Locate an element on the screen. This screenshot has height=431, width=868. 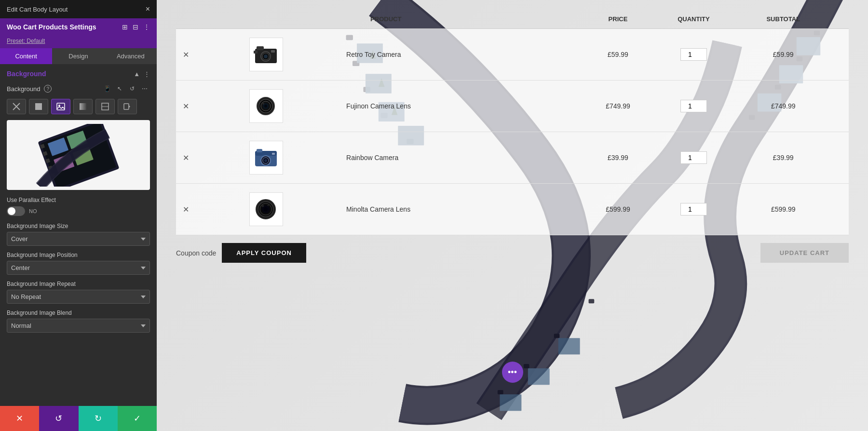
preset-link: Preset: Default is located at coordinates (26, 41).